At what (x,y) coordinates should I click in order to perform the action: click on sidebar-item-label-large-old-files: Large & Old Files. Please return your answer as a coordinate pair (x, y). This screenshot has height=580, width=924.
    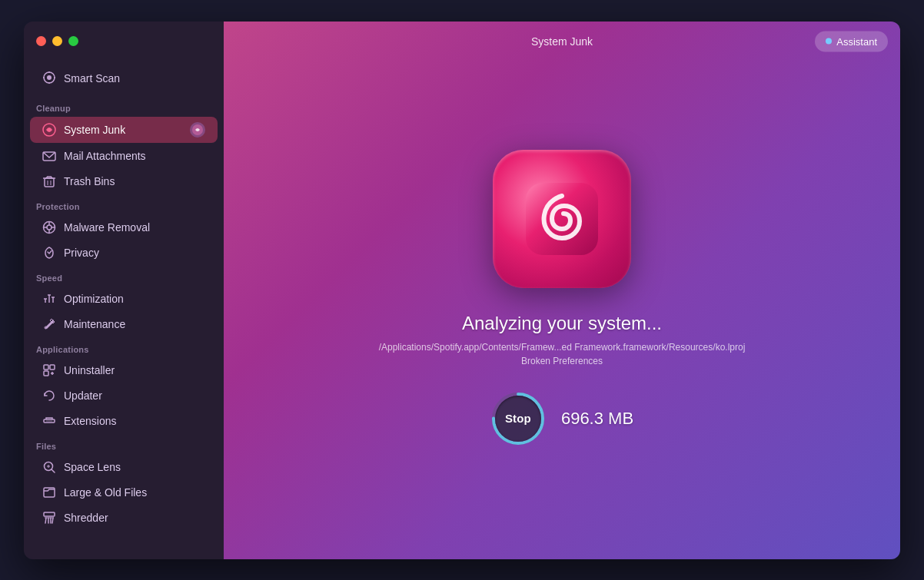
    Looking at the image, I should click on (105, 492).